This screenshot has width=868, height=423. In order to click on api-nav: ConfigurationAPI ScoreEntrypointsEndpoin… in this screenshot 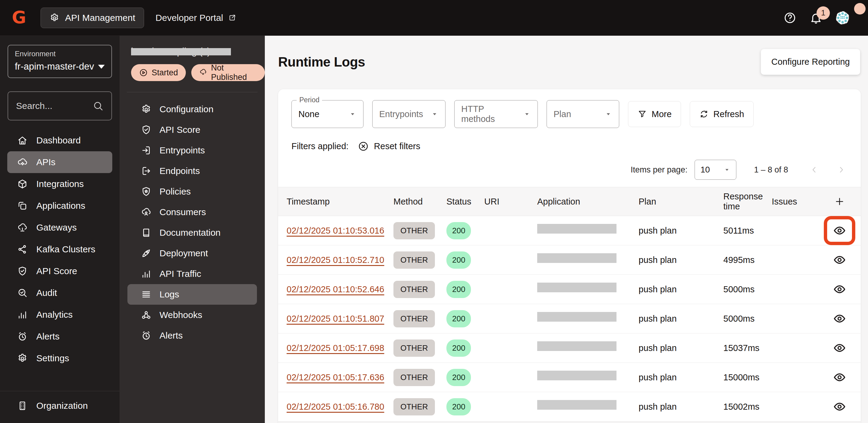, I will do `click(192, 222)`.